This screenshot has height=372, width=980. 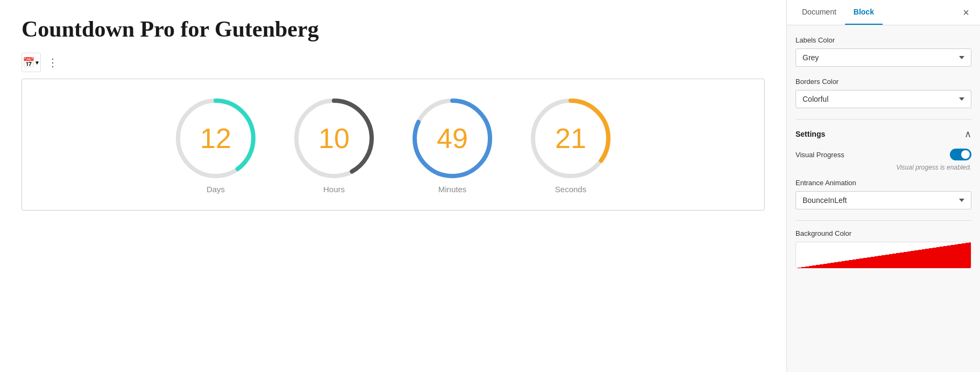 I want to click on visual-progress-row: Visual Progress, so click(x=883, y=155).